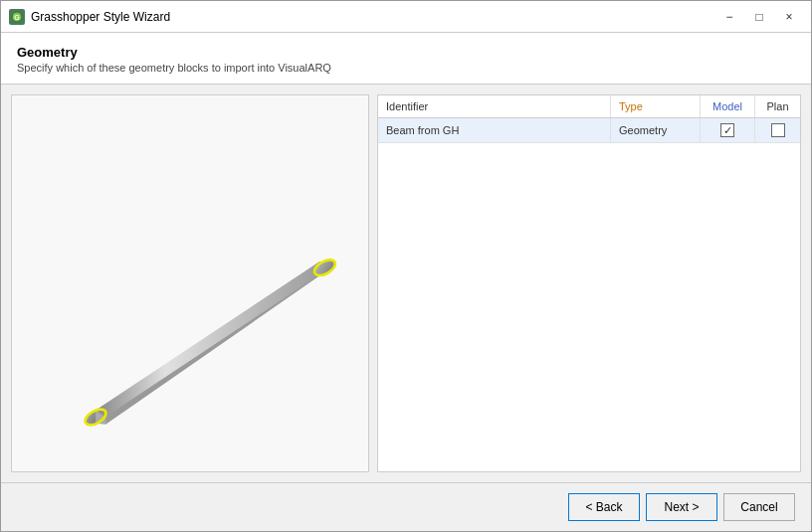 Image resolution: width=812 pixels, height=532 pixels. What do you see at coordinates (656, 130) in the screenshot?
I see `cell-type: Geometry` at bounding box center [656, 130].